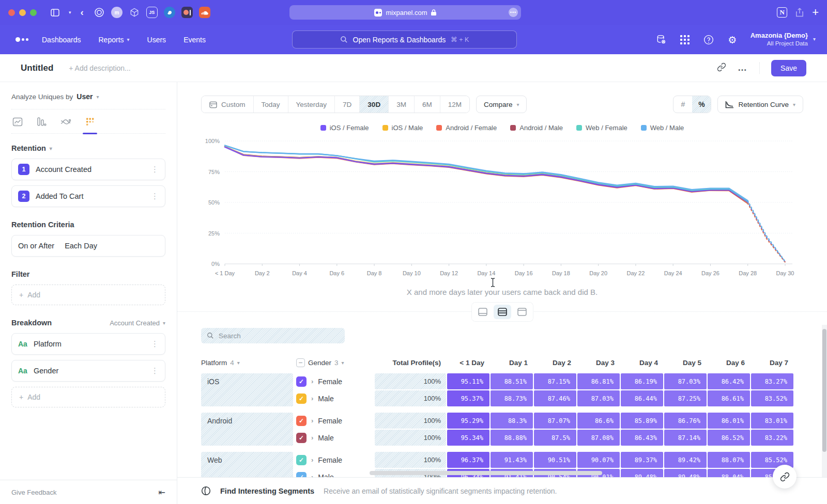 The image size is (827, 504). Describe the element at coordinates (99, 68) in the screenshot. I see `add-description-field: + Add description...` at that location.